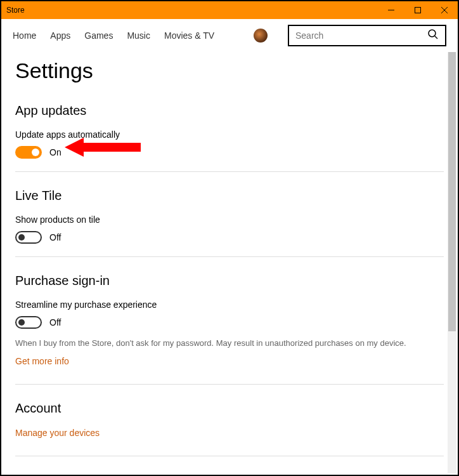 This screenshot has width=459, height=476. Describe the element at coordinates (24, 36) in the screenshot. I see `nav-home: Home` at that location.